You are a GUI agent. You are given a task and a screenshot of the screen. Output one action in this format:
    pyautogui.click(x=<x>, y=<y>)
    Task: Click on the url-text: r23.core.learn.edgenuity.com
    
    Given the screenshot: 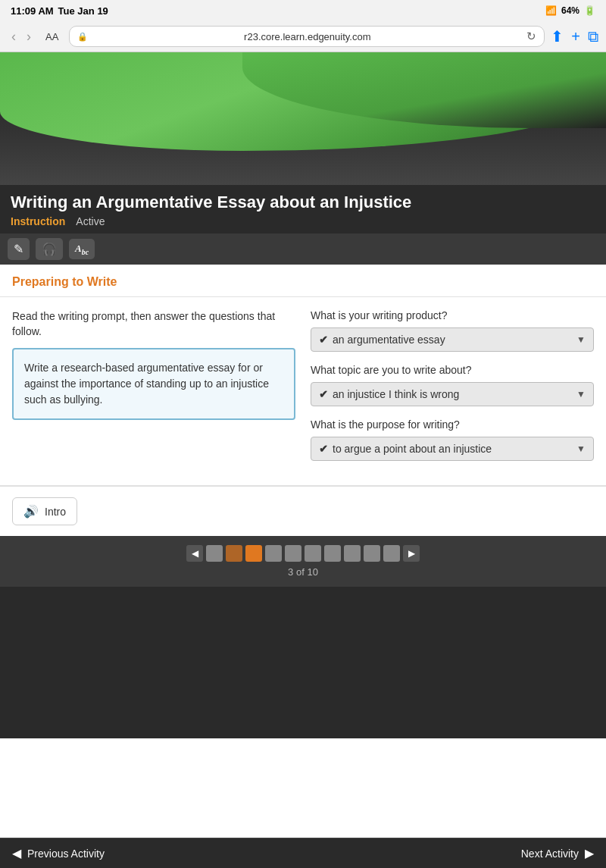 What is the action you would take?
    pyautogui.click(x=308, y=36)
    